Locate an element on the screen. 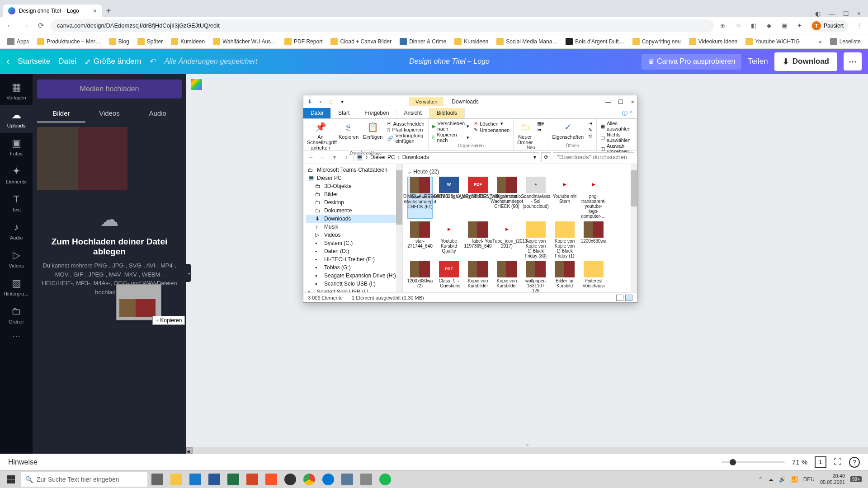  edit-button: ✎ is located at coordinates (590, 130).